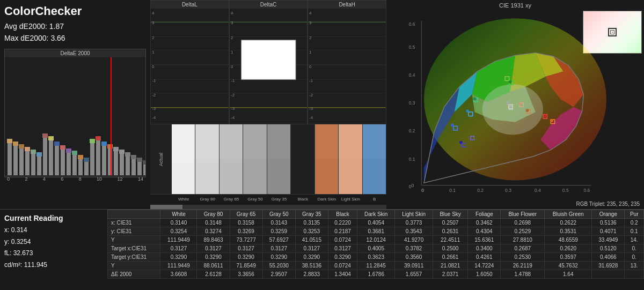 This screenshot has height=290, width=644. I want to click on cell-6-10: 1.4788, so click(523, 274).